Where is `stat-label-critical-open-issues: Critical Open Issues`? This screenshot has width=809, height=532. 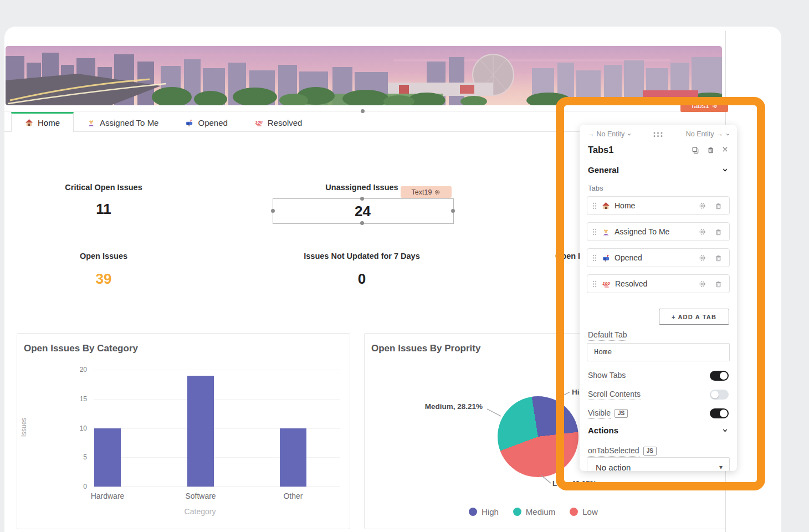 stat-label-critical-open-issues: Critical Open Issues is located at coordinates (104, 187).